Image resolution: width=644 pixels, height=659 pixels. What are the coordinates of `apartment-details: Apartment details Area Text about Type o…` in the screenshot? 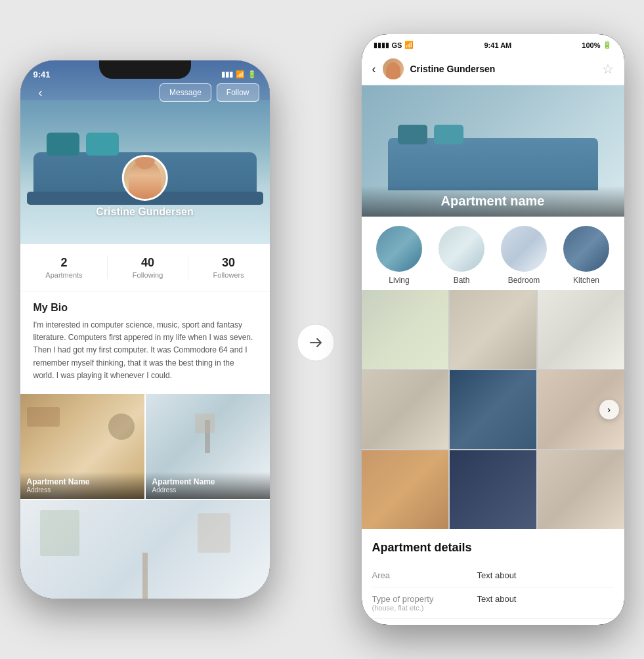 It's located at (493, 578).